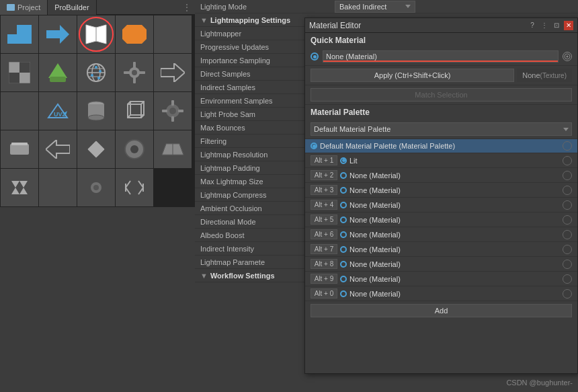 Image resolution: width=578 pixels, height=392 pixels. What do you see at coordinates (544, 26) in the screenshot?
I see `menu-dots-icon: ⋮` at bounding box center [544, 26].